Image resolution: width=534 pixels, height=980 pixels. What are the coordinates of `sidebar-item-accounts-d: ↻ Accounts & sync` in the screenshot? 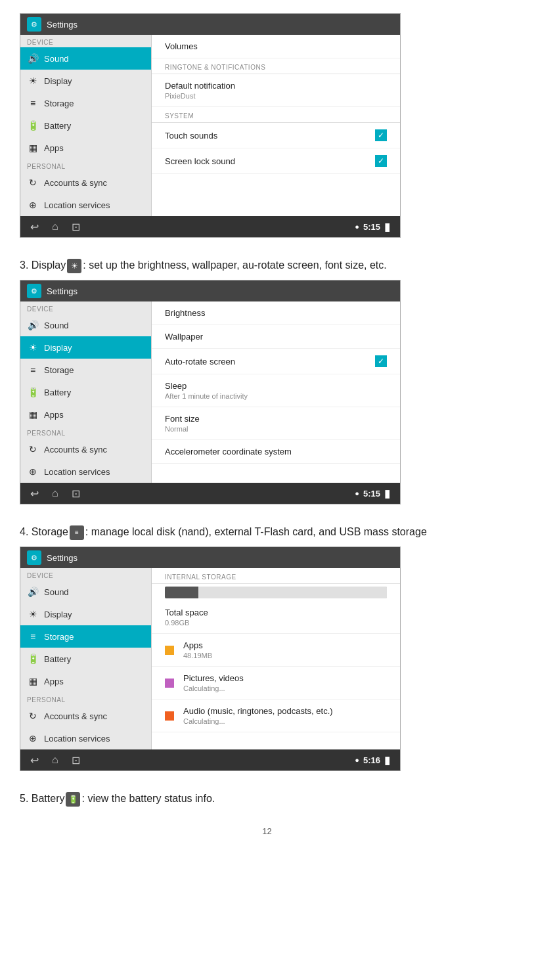 It's located at (85, 449).